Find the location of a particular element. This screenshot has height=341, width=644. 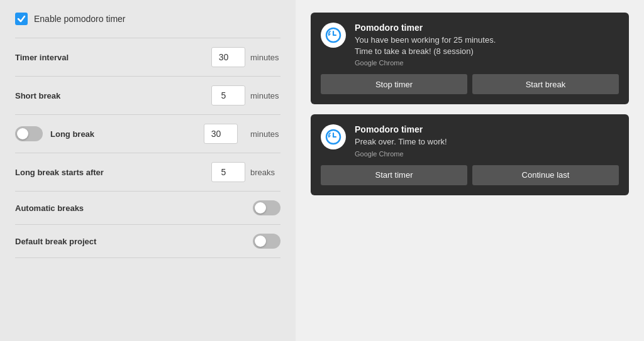

default-break-project-row: Default break project is located at coordinates (148, 241).